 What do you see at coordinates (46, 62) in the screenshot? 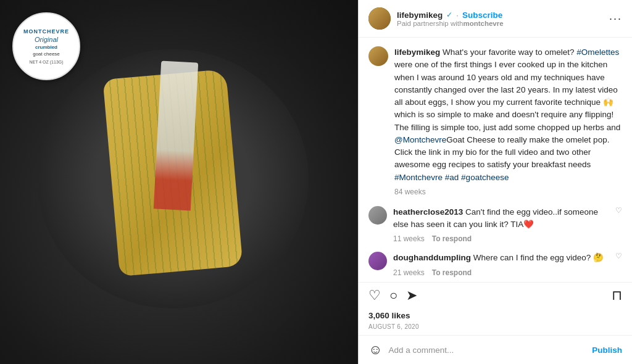
I see `cheese-weight: NET 4 OZ (113G)` at bounding box center [46, 62].